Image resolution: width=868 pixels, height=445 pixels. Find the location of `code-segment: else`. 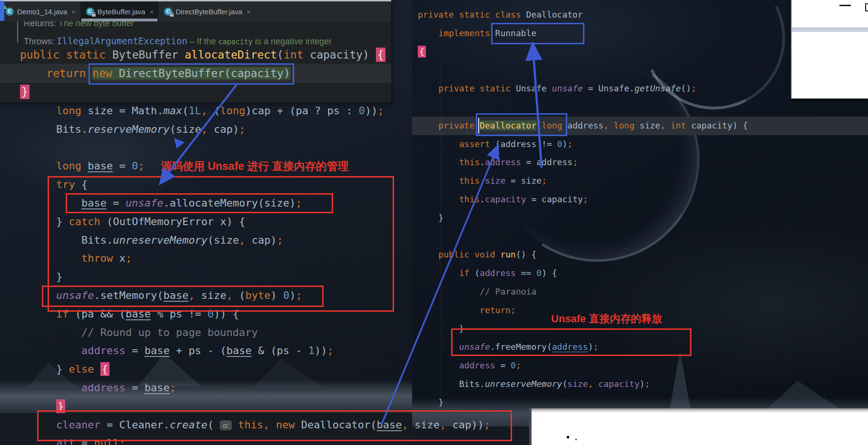

code-segment: else is located at coordinates (82, 369).